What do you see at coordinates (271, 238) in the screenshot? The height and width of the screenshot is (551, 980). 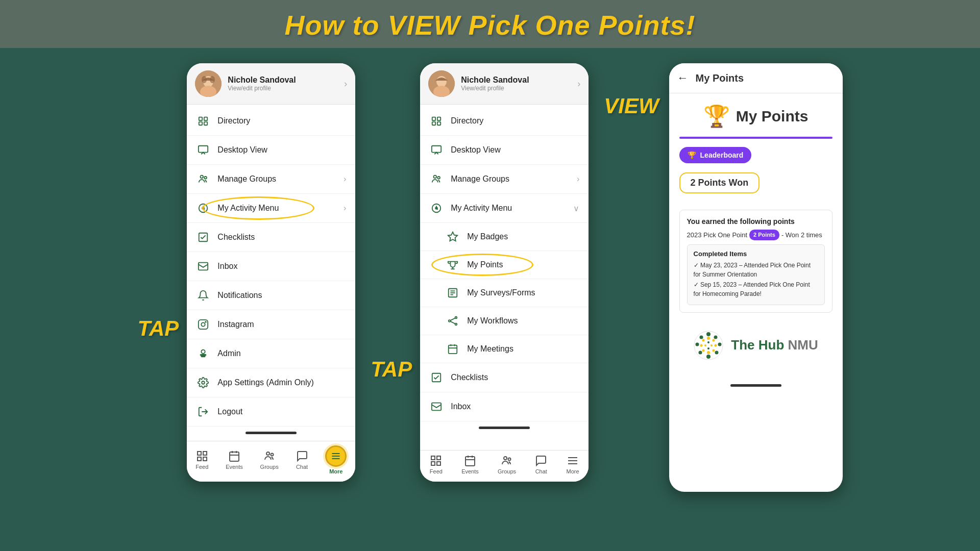 I see `menu-item-checklists-1: Checklists` at bounding box center [271, 238].